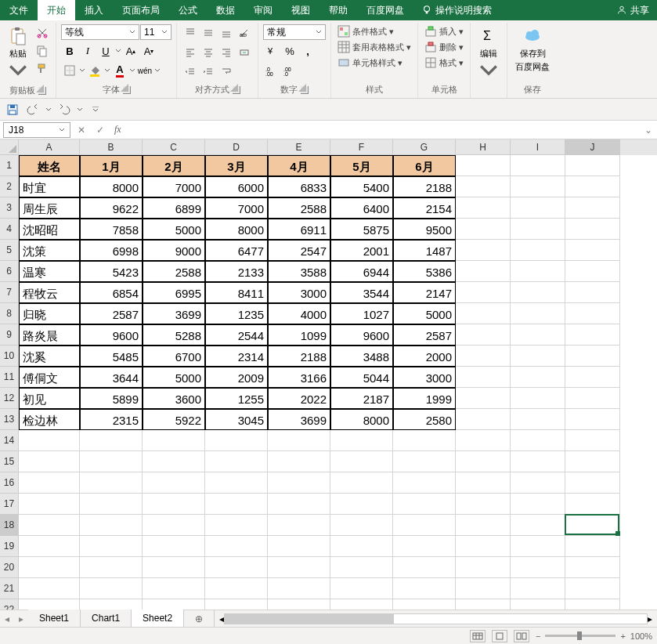 The width and height of the screenshot is (657, 644). Describe the element at coordinates (299, 271) in the screenshot. I see `cell: 3588` at that location.